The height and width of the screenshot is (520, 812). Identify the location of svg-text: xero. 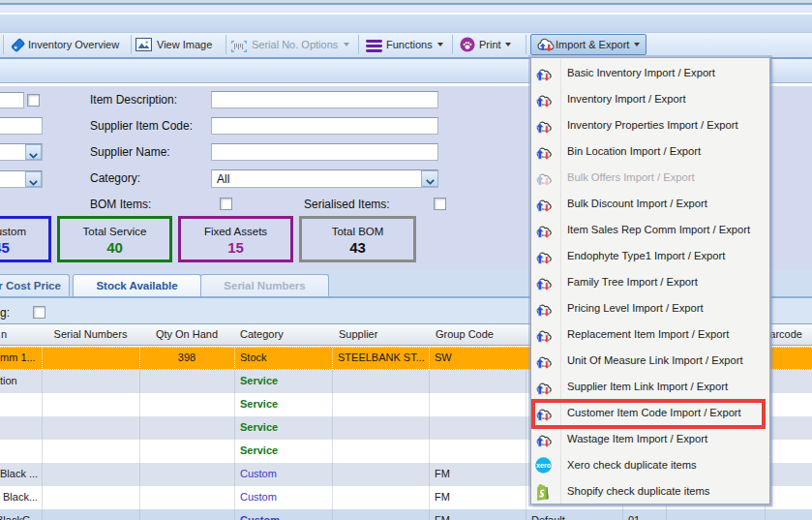
(544, 465).